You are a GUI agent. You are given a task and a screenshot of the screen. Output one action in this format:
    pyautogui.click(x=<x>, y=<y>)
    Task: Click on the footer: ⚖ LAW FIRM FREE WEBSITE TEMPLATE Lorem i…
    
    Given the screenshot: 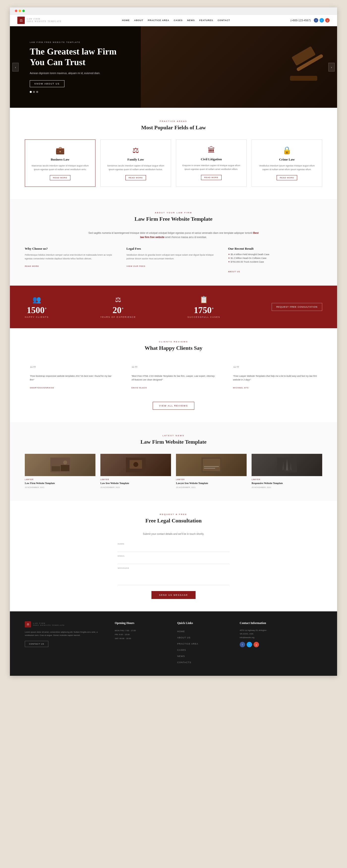 What is the action you would take?
    pyautogui.click(x=173, y=644)
    